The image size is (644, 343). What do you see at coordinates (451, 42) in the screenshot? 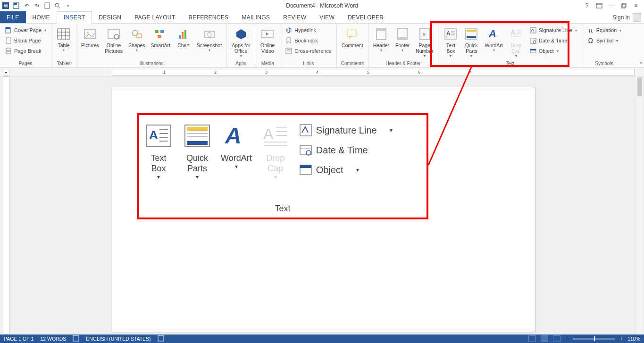
I see `text-box-button: AText Box` at bounding box center [451, 42].